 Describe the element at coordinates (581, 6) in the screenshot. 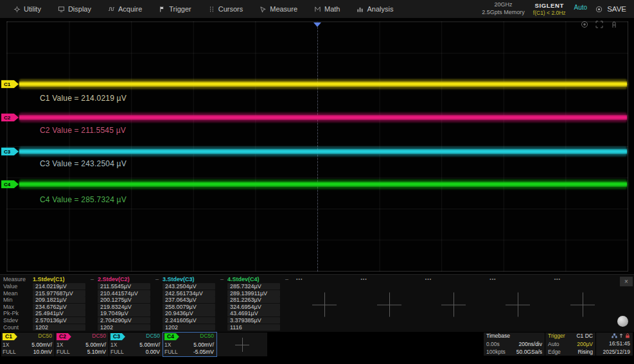

I see `acquisition-status: Auto` at that location.